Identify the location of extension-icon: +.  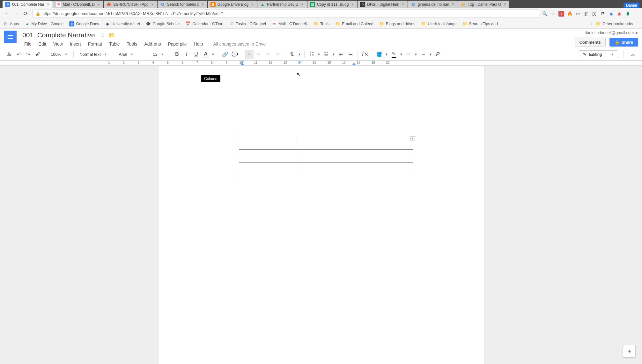
(561, 14).